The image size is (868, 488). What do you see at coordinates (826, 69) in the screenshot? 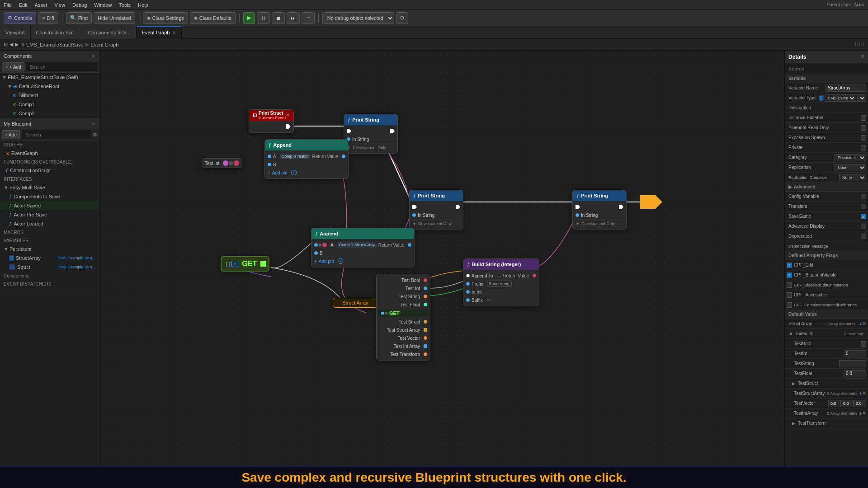
I see `details-search-input` at bounding box center [826, 69].